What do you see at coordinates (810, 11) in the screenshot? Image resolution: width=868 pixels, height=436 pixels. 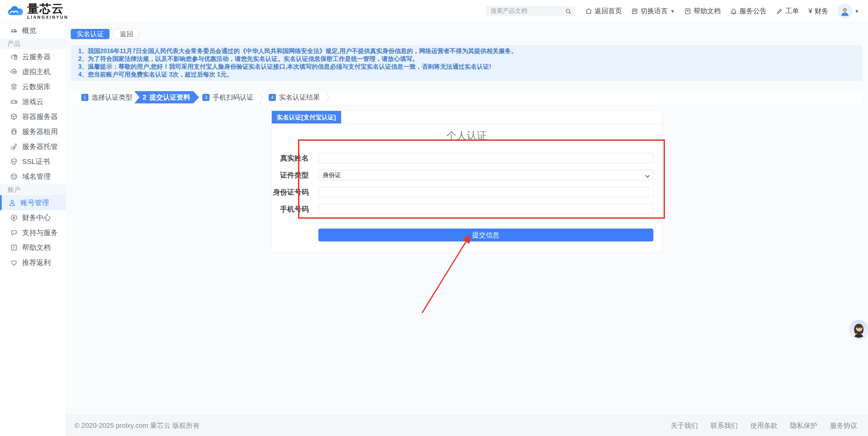 I see `yen-icon: ¥` at bounding box center [810, 11].